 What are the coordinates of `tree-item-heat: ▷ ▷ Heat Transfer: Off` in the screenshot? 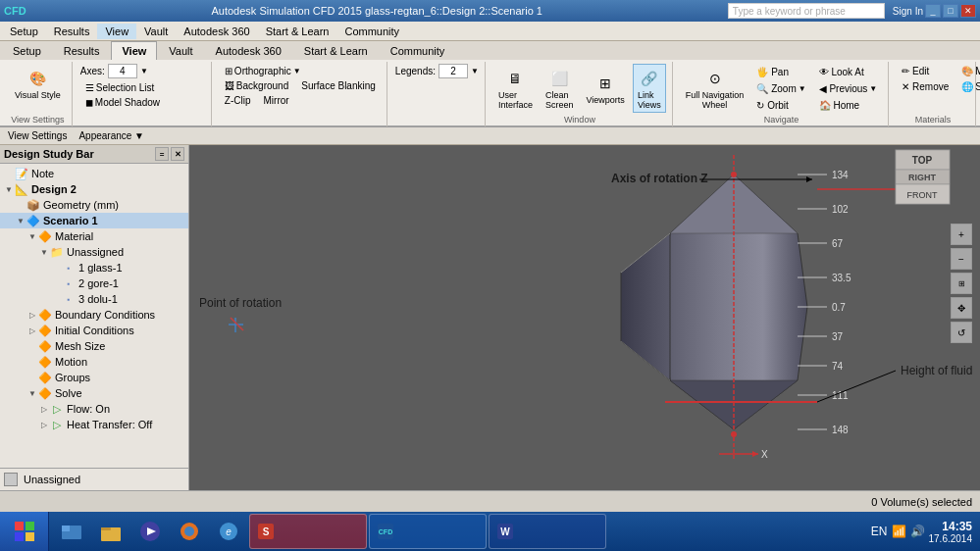 It's located at (94, 425).